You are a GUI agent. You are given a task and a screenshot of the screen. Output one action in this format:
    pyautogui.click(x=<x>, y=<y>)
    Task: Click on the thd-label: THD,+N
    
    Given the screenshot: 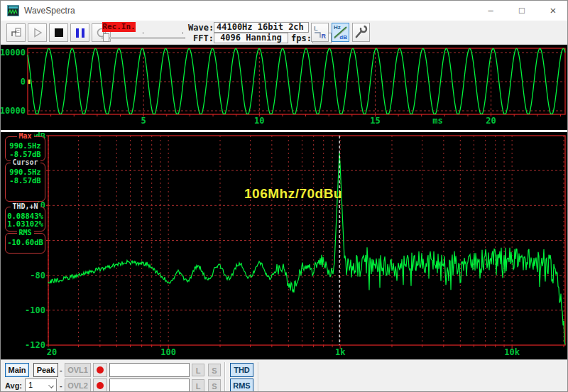 What is the action you would take?
    pyautogui.click(x=25, y=206)
    